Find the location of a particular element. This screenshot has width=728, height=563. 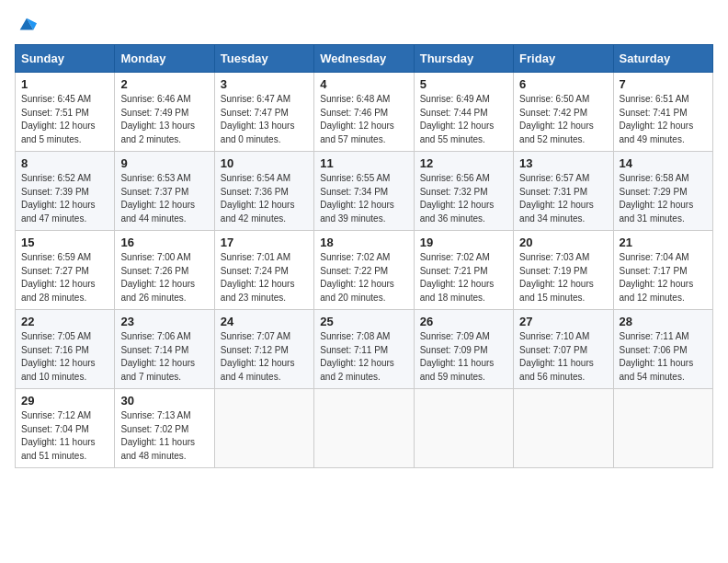

calendar-cell: 6 Sunrise: 6:50 AM Sunset: 7:42 PM Dayli… is located at coordinates (563, 112).